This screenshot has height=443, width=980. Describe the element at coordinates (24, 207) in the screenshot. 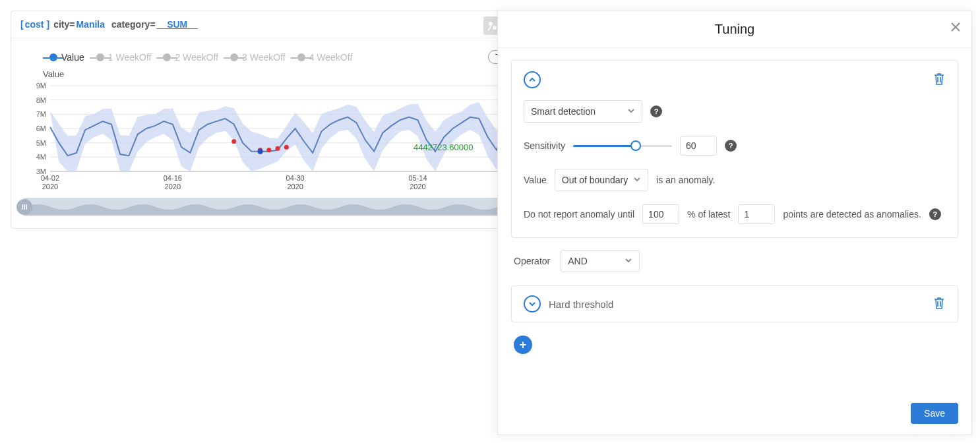

I see `overview-handle-icon` at that location.